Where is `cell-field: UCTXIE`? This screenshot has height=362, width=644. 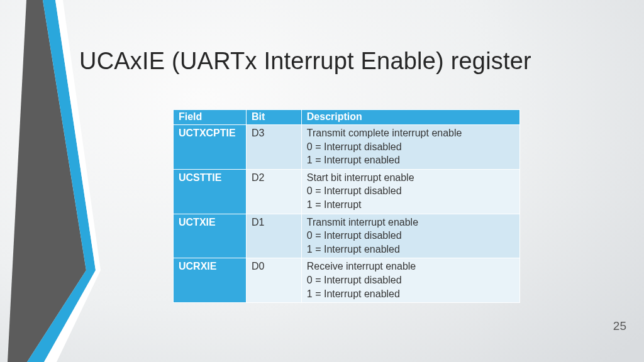 cell-field: UCTXIE is located at coordinates (210, 236).